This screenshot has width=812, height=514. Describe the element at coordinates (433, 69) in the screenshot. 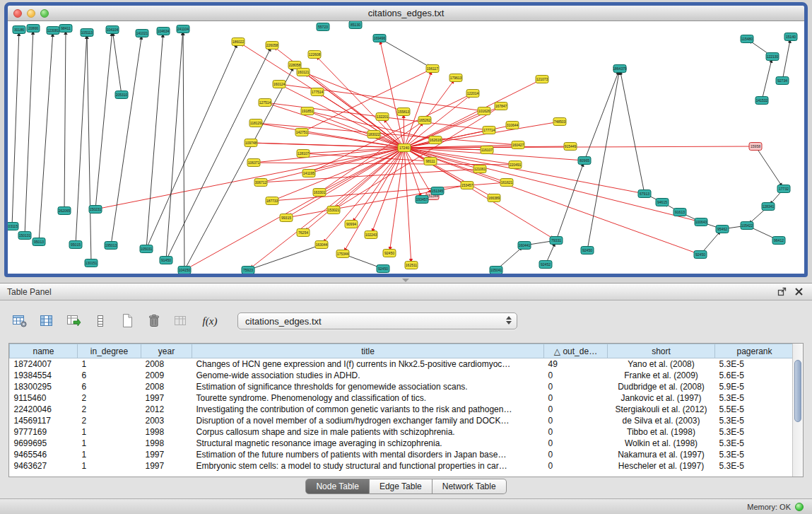

I see `graph-node: 196117` at that location.